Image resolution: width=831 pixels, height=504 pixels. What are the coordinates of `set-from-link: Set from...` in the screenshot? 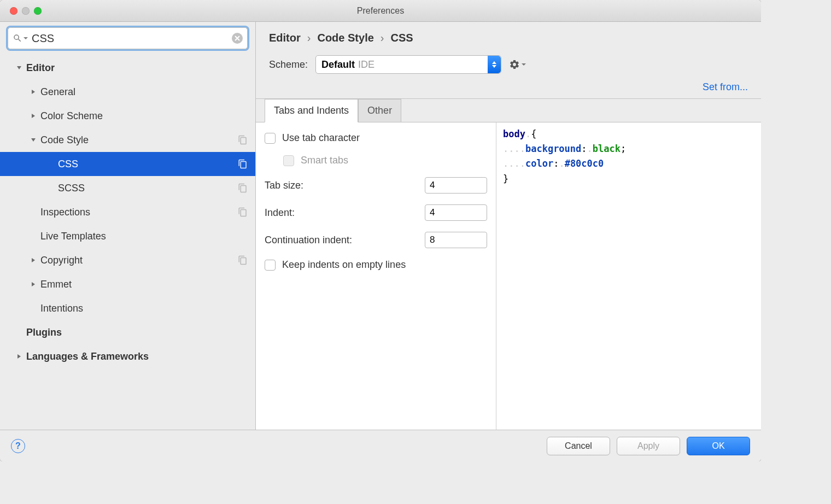 It's located at (725, 87).